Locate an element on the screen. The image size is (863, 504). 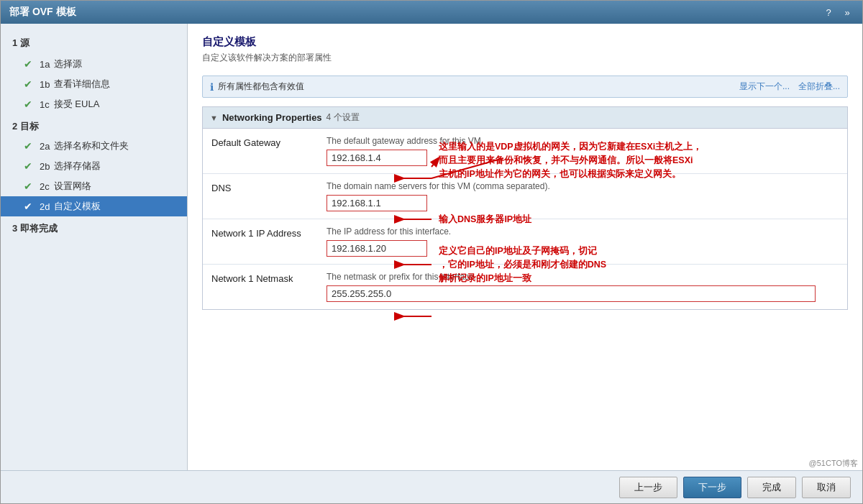
footer: 上一步 下一步 完成 取消 is located at coordinates (432, 487).